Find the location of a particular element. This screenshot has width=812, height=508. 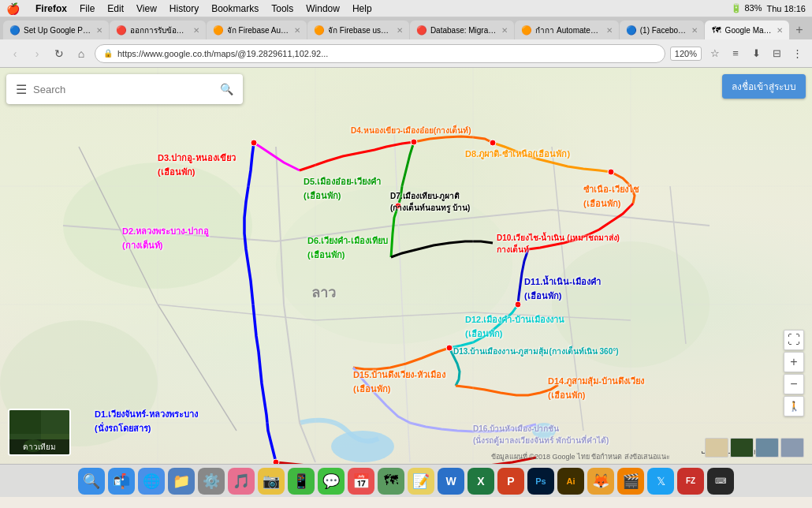

menubar: 🍎 Firefox File Edit View History Bookmar… is located at coordinates (406, 9).